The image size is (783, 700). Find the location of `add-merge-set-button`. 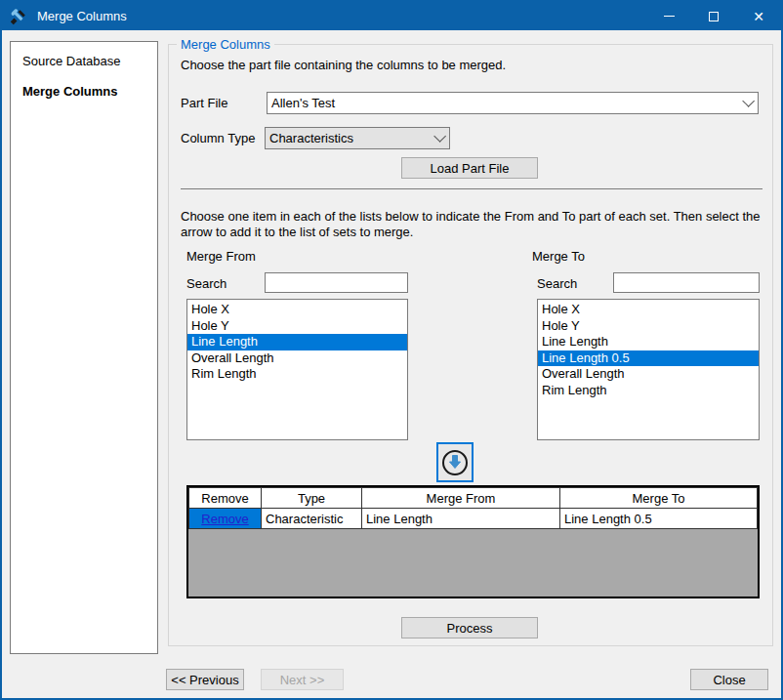

add-merge-set-button is located at coordinates (455, 463).